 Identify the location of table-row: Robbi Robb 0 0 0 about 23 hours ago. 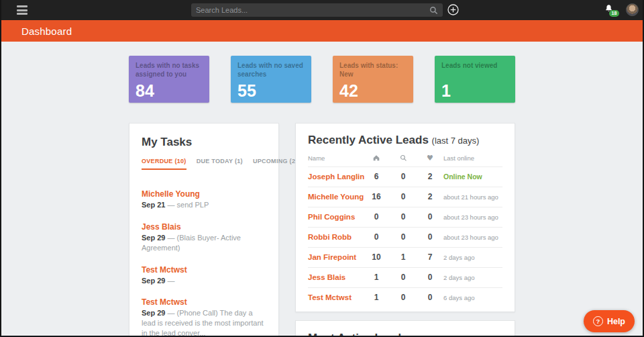
(405, 238).